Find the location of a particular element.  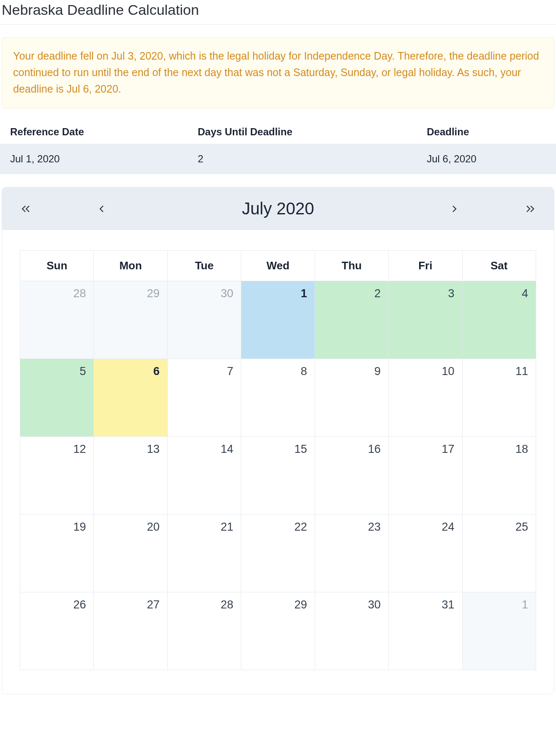

calendar-day: 11 is located at coordinates (499, 398).